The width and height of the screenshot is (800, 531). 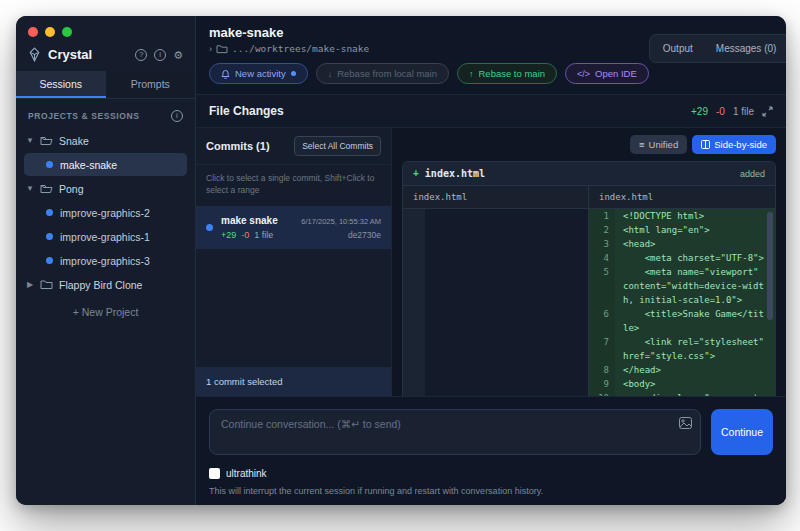 I want to click on worktree-path: .../worktrees/make-snake, so click(x=300, y=48).